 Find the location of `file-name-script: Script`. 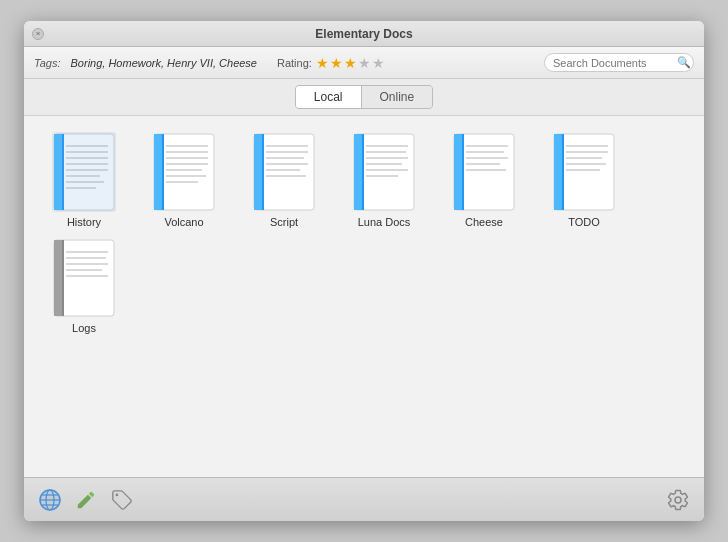

file-name-script: Script is located at coordinates (284, 222).